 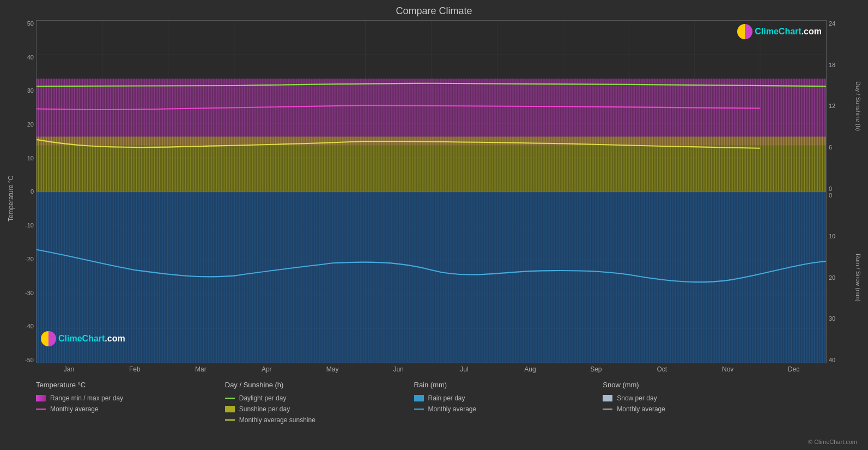 What do you see at coordinates (131, 413) in the screenshot?
I see `legend-col-temperature: Temperature °C Range min / max per day M…` at bounding box center [131, 413].